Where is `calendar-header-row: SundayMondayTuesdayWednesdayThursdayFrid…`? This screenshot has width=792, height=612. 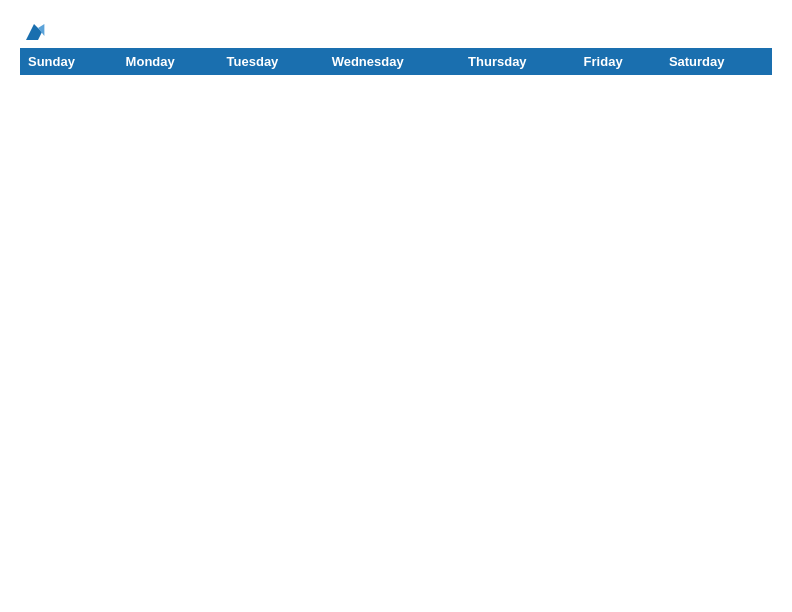 calendar-header-row: SundayMondayTuesdayWednesdayThursdayFrid… is located at coordinates (396, 62).